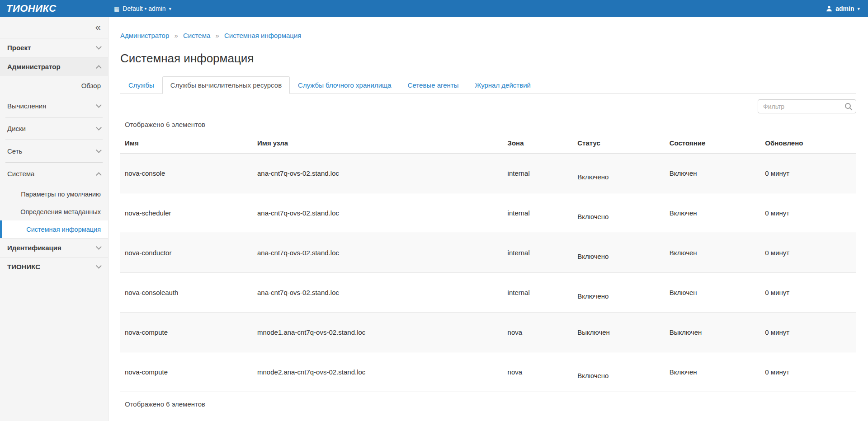 This screenshot has width=868, height=421. Describe the element at coordinates (538, 144) in the screenshot. I see `column-header-zone: Зона` at that location.